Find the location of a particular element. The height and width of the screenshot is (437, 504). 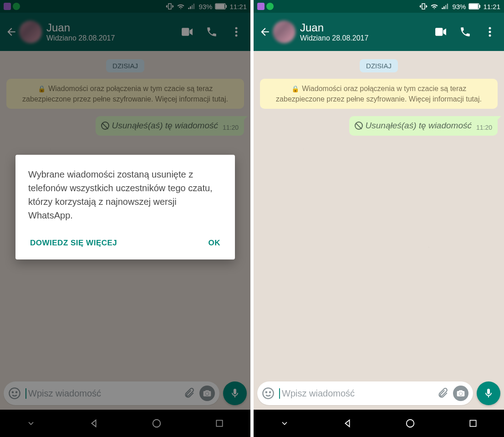

clock-time: 11:21 is located at coordinates (492, 6).